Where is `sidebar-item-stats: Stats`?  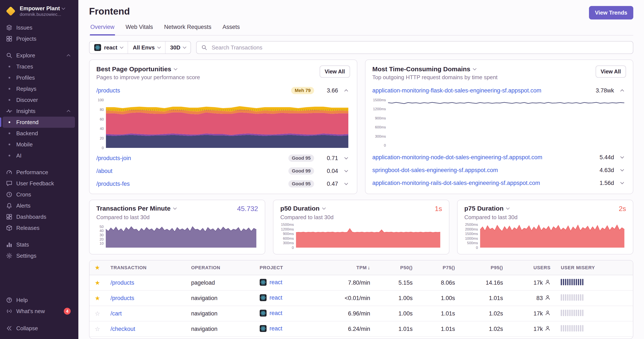 sidebar-item-stats: Stats is located at coordinates (39, 245).